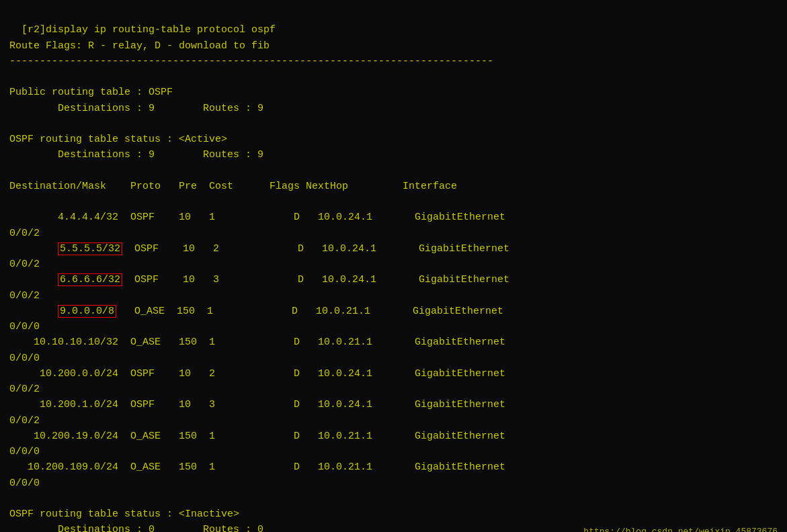 The height and width of the screenshot is (532, 787). What do you see at coordinates (257, 373) in the screenshot?
I see `row6-a: 10.200.0.0/24 OSPF 10 2 D 10.0.24.1 Giga…` at bounding box center [257, 373].